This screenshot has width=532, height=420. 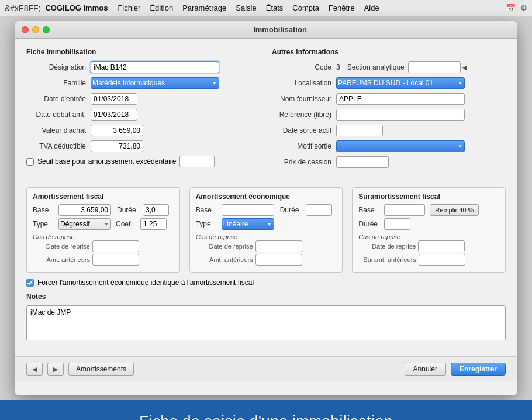 What do you see at coordinates (398, 224) in the screenshot?
I see `suramort-duree-input` at bounding box center [398, 224].